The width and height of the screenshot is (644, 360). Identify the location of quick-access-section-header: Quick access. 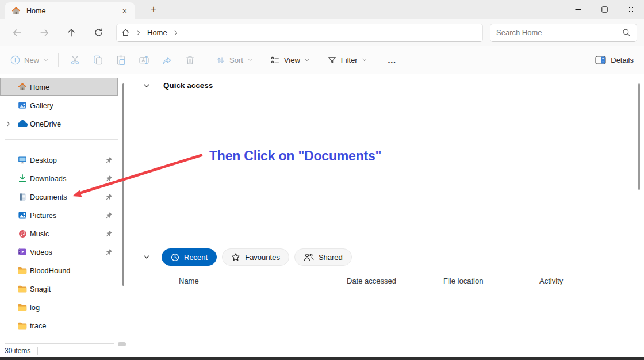
(178, 85).